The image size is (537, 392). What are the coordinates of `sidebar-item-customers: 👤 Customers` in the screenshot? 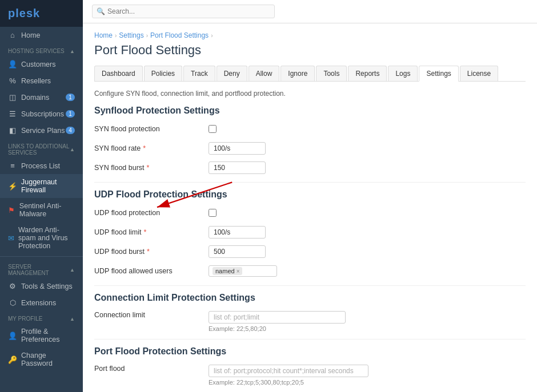 It's located at (41, 64).